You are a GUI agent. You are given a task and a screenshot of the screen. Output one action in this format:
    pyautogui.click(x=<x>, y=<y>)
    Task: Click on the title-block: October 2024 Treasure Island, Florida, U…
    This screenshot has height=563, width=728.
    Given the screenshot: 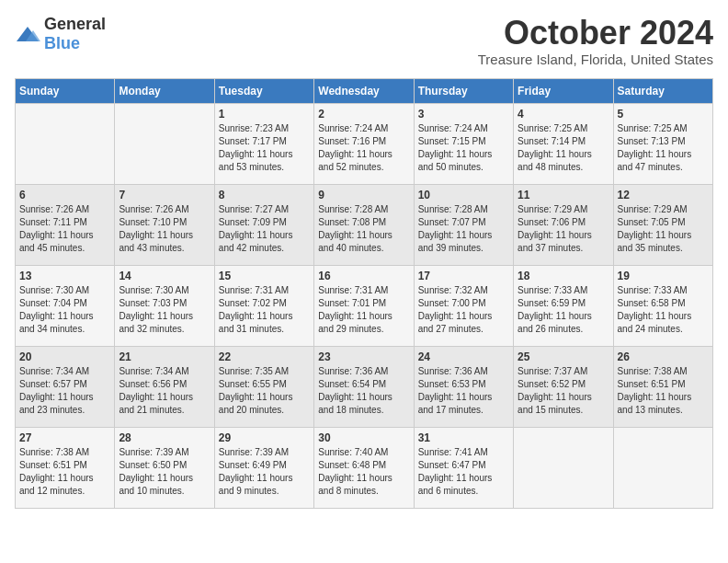 What is the action you would take?
    pyautogui.click(x=596, y=40)
    